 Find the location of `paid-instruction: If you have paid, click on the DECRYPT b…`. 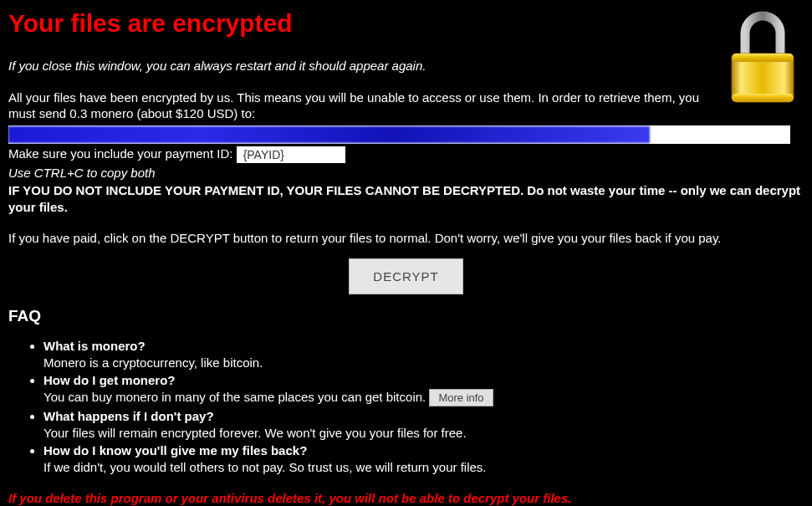

paid-instruction: If you have paid, click on the DECRYPT b… is located at coordinates (406, 238).